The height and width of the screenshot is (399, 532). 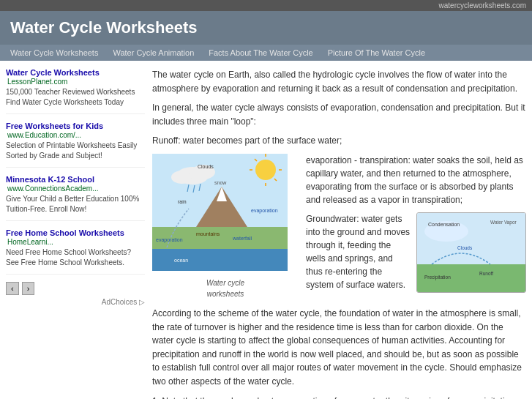 I want to click on svg-text: Precipitation, so click(x=438, y=277).